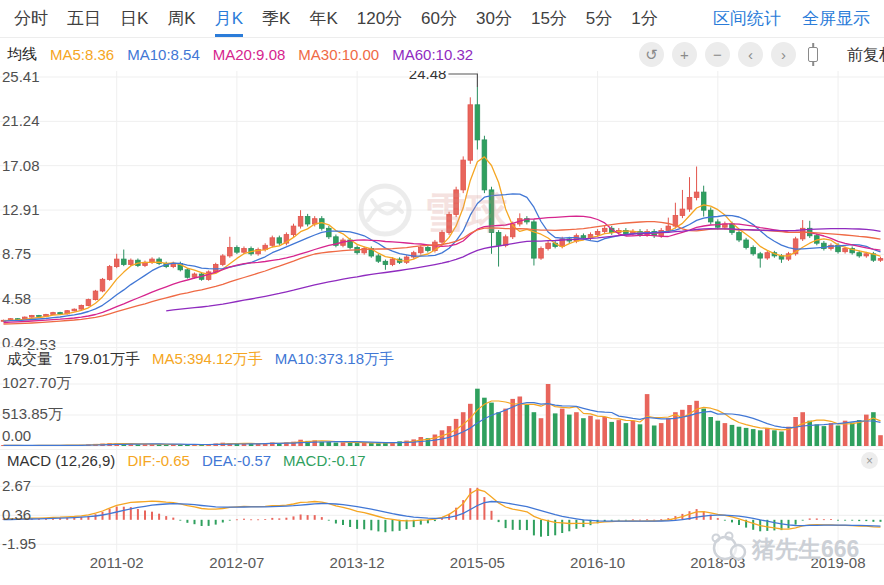  Describe the element at coordinates (158, 460) in the screenshot. I see `macd-dif-value: DIF:-0.65` at that location.